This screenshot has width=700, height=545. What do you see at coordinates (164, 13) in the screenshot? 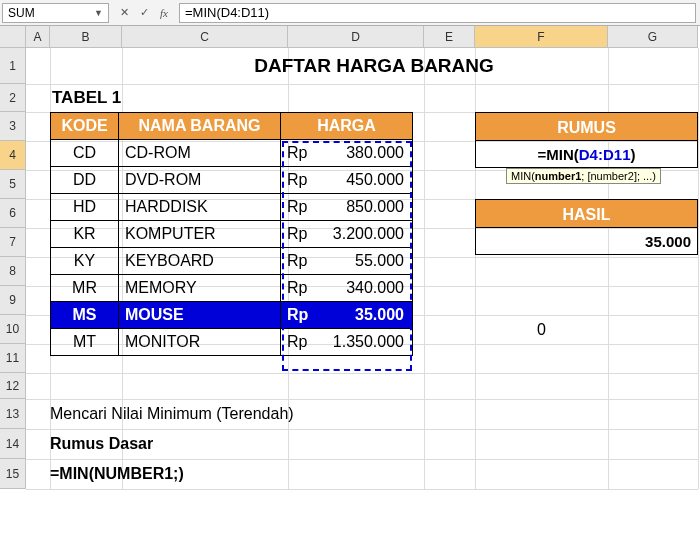
I see `fx-icon: fx` at bounding box center [164, 13].